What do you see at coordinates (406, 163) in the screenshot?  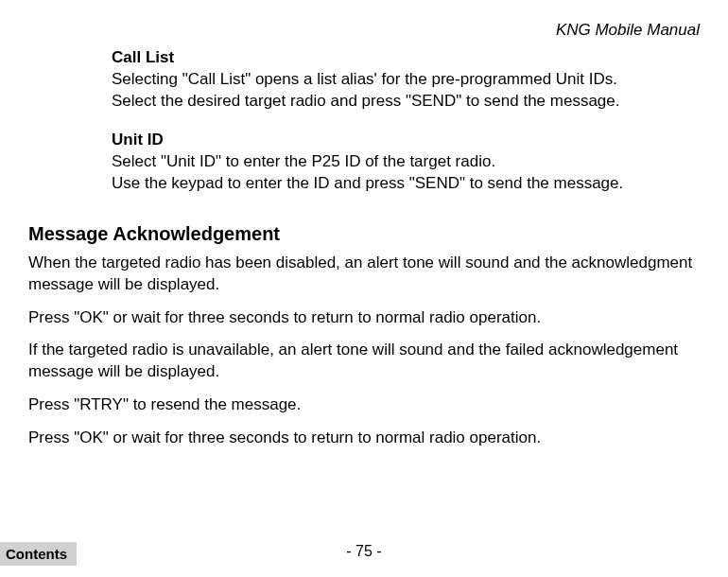 I see `unit-id-section: Unit ID Select "Unit ID" to enter the P2…` at bounding box center [406, 163].